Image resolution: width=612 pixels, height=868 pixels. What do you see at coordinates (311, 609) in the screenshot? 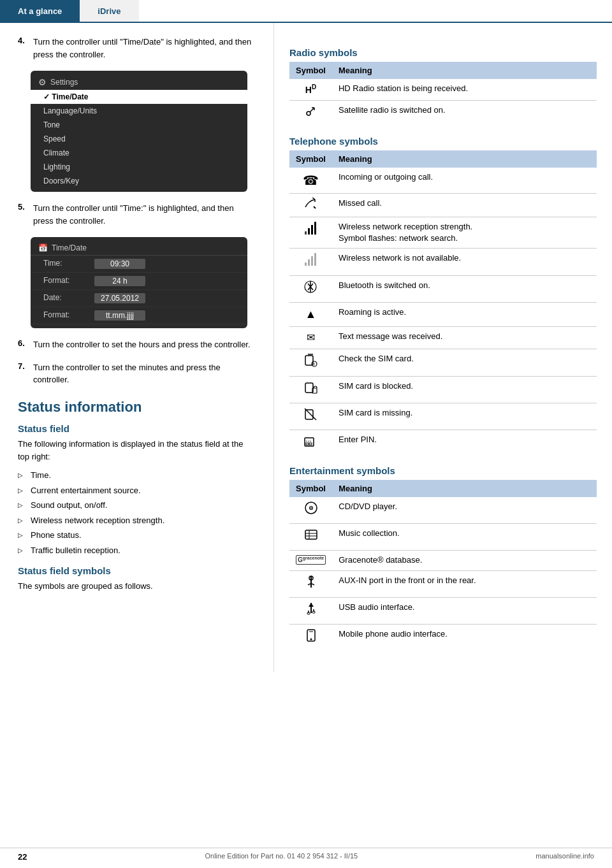
I see `usb-icon` at bounding box center [311, 609].